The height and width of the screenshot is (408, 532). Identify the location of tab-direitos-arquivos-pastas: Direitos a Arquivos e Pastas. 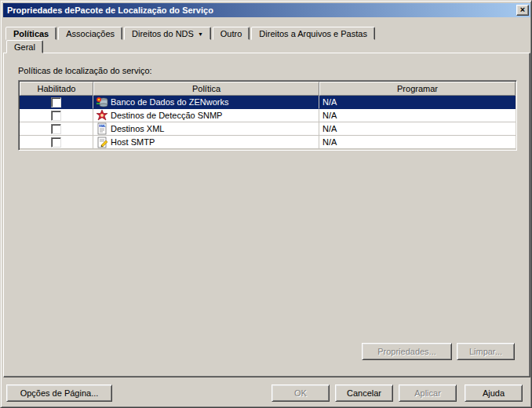
(313, 33).